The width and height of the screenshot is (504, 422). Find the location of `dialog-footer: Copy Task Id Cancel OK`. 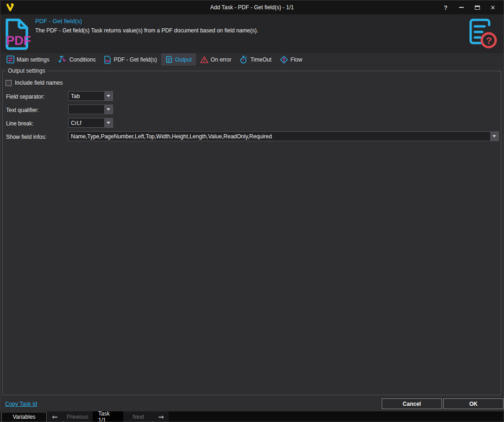

dialog-footer: Copy Task Id Cancel OK is located at coordinates (252, 403).